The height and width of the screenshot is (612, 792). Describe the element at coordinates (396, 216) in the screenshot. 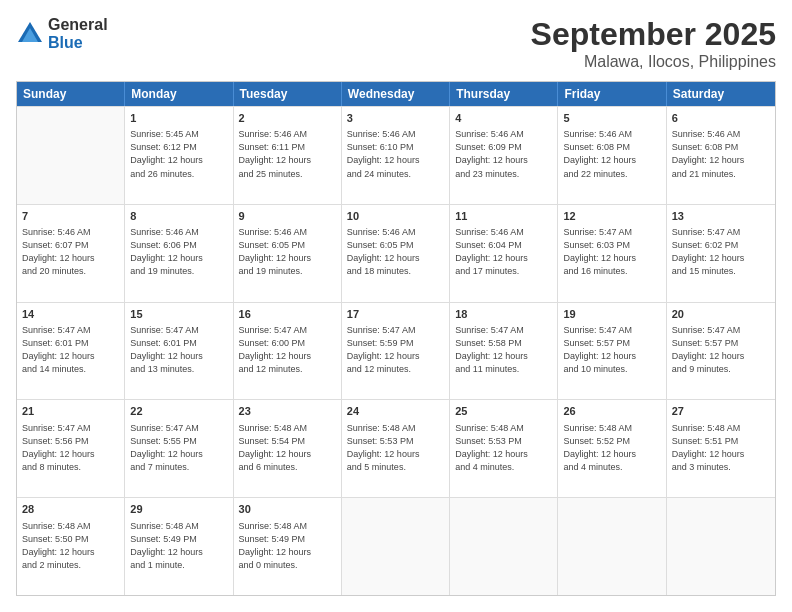

I see `day-number: 10` at that location.